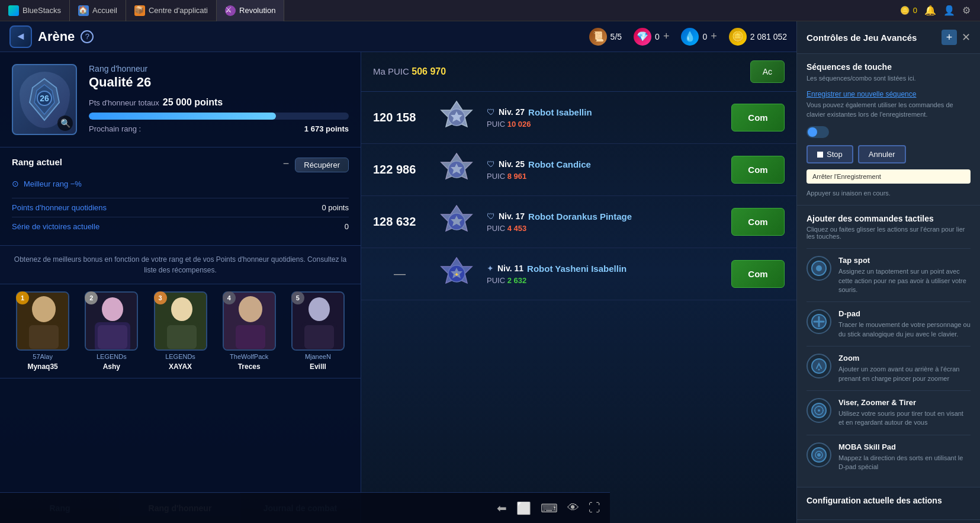 This screenshot has width=980, height=523. Describe the element at coordinates (335, 207) in the screenshot. I see `points-quotidiens-value: 0 points` at that location.